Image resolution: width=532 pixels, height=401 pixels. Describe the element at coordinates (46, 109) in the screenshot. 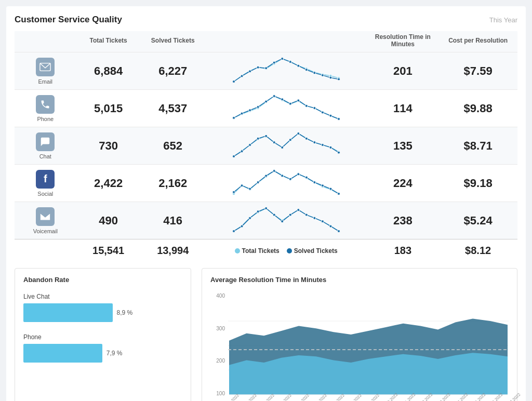

I see `channel-cell-phone: Phone` at that location.